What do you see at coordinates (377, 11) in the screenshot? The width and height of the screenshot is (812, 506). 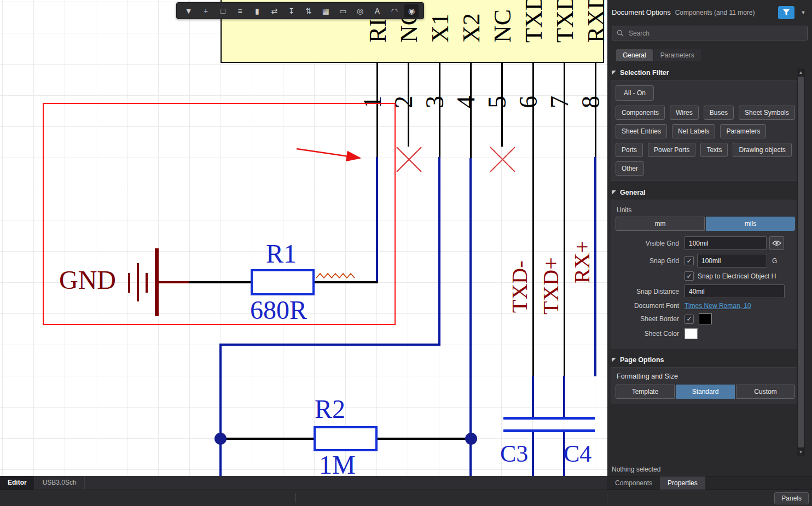 I see `text-tool-icon: A` at bounding box center [377, 11].